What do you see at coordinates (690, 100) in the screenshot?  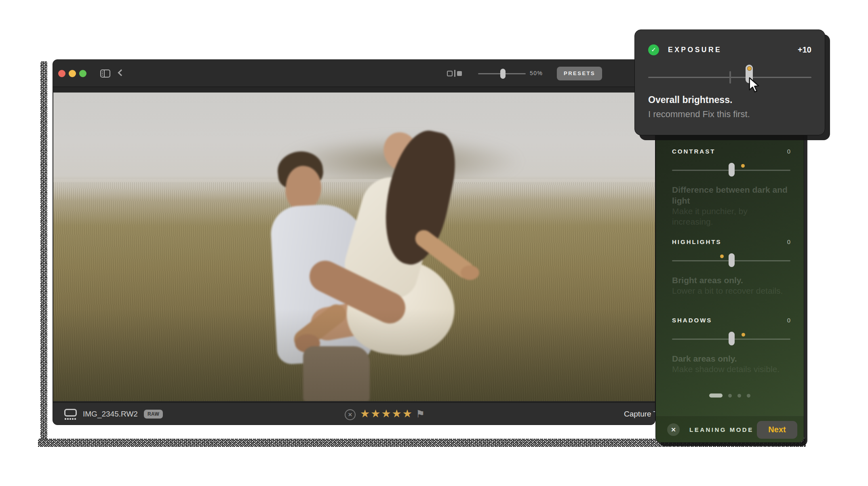 I see `exposure-desc-primary: Overall brightness.` at bounding box center [690, 100].